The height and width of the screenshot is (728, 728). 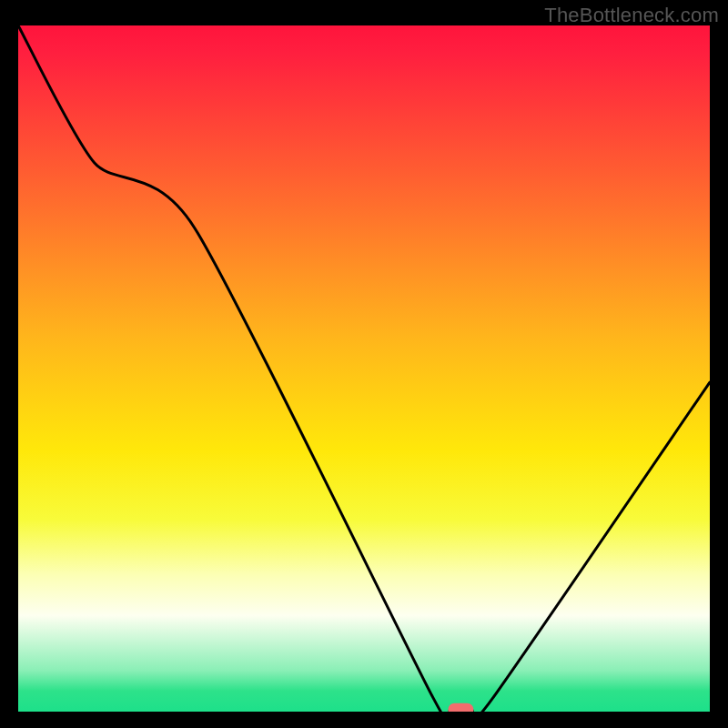 I want to click on watermark-label: TheBottleneck.com, so click(x=632, y=15).